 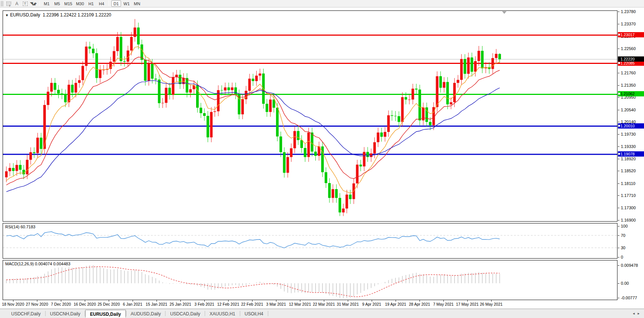 What do you see at coordinates (180, 304) in the screenshot?
I see `date-label: 25 Jan 2021` at bounding box center [180, 304].